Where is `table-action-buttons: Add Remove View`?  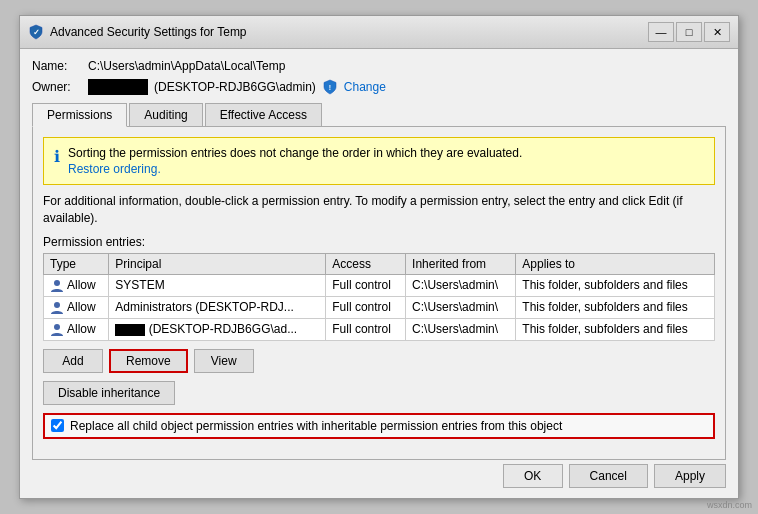 table-action-buttons: Add Remove View is located at coordinates (379, 361).